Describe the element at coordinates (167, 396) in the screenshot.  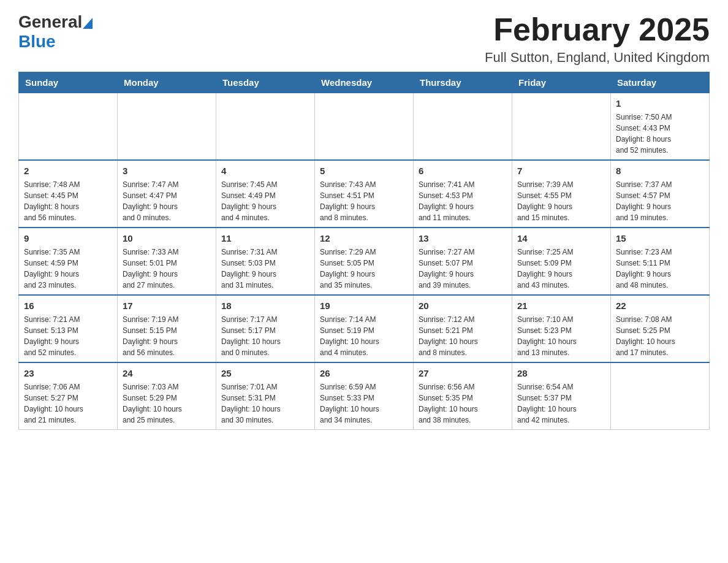
I see `calendar-cell: 24Sunrise: 7:03 AMSunset: 5:29 PMDayligh…` at that location.